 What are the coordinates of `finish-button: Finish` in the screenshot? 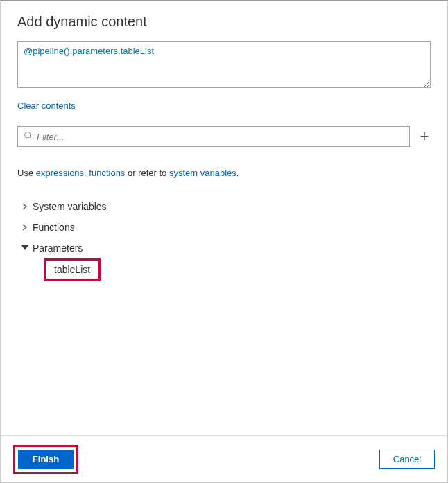 It's located at (46, 459).